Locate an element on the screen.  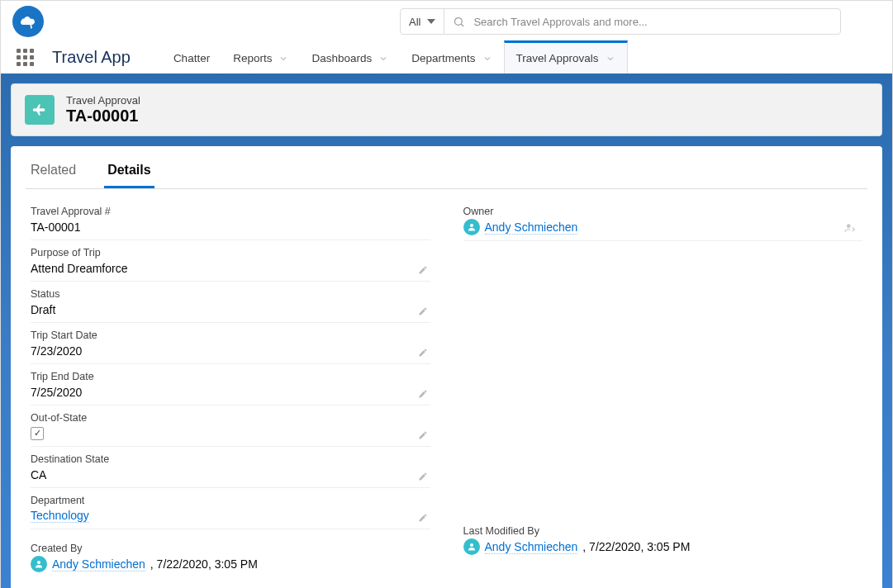
field-value-dept: Technology is located at coordinates (230, 519).